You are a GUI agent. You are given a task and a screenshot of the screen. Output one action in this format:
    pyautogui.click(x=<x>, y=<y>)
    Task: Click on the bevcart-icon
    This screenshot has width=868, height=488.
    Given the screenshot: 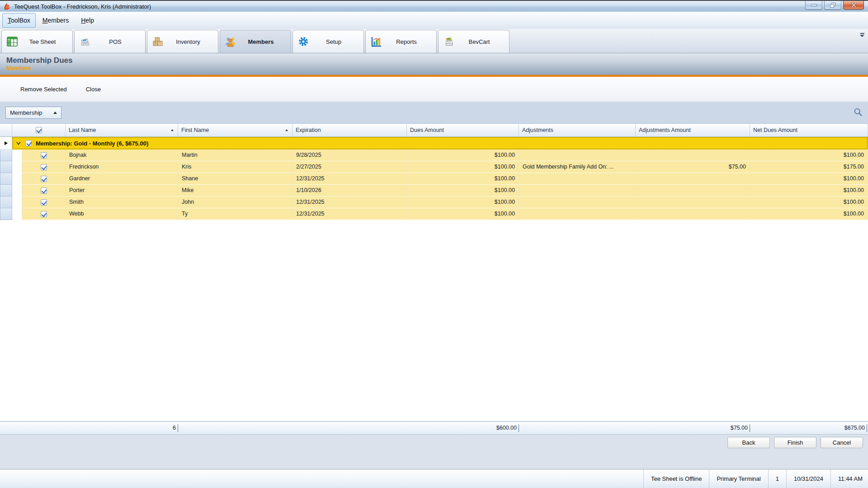 What is the action you would take?
    pyautogui.click(x=449, y=42)
    